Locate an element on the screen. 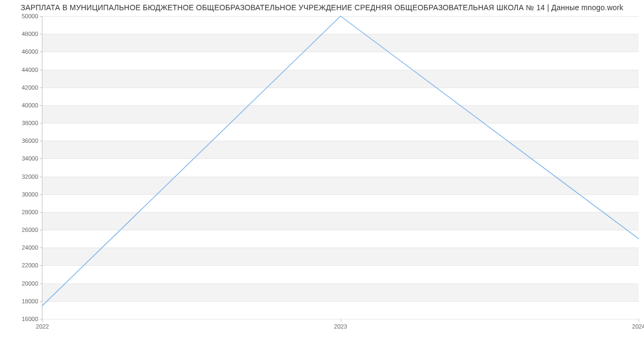  x-axis-label: 2024 is located at coordinates (638, 324).